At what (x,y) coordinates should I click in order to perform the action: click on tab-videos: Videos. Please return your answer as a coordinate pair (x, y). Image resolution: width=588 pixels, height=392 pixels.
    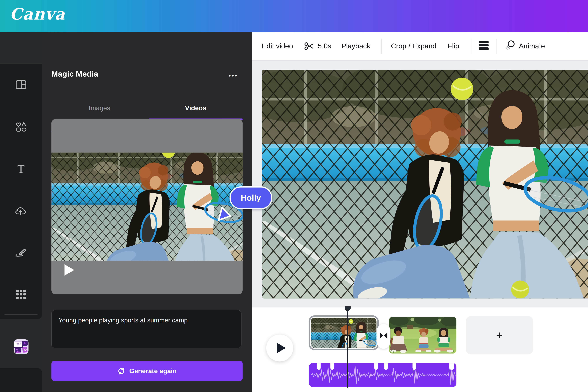
    Looking at the image, I should click on (196, 108).